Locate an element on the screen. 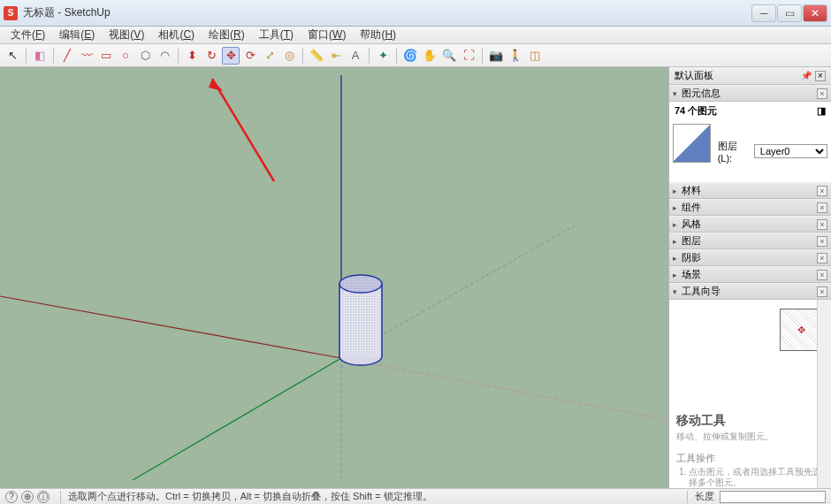 Image resolution: width=831 pixels, height=504 pixels. hide-details-icon: ◨ is located at coordinates (821, 111).